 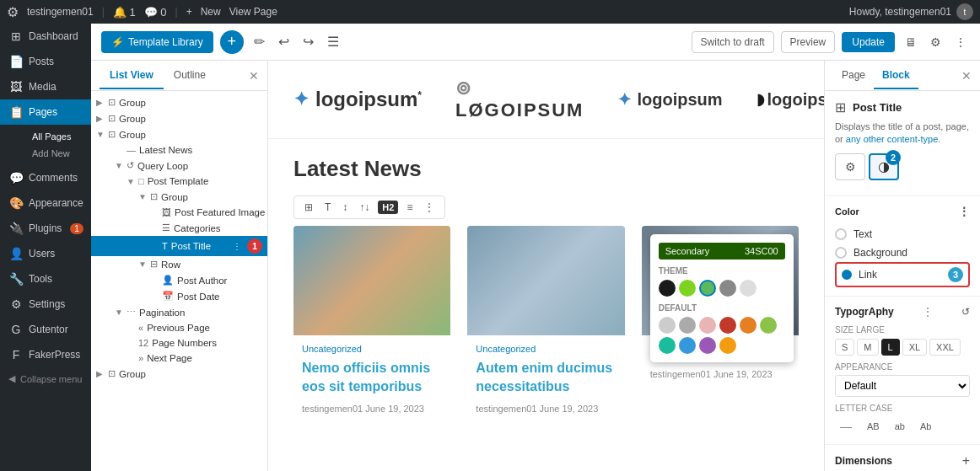 I want to click on size-xxl-button: XXL, so click(x=945, y=347).